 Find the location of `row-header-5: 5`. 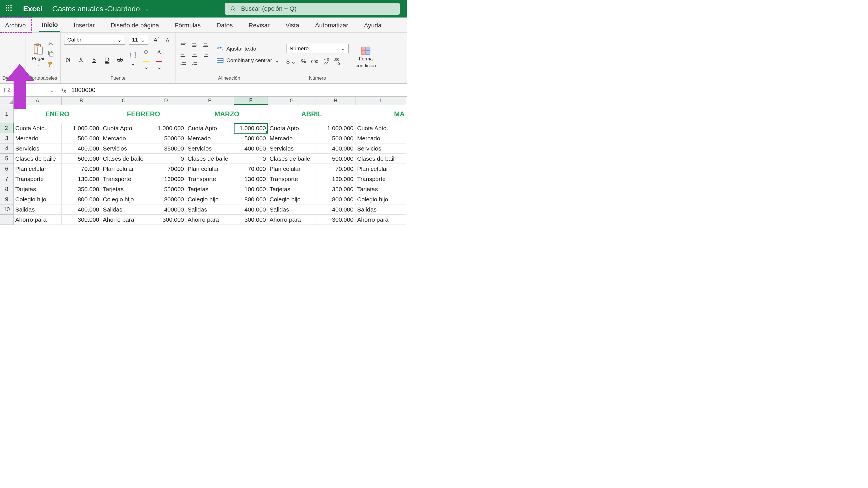

row-header-5: 5 is located at coordinates (7, 159).